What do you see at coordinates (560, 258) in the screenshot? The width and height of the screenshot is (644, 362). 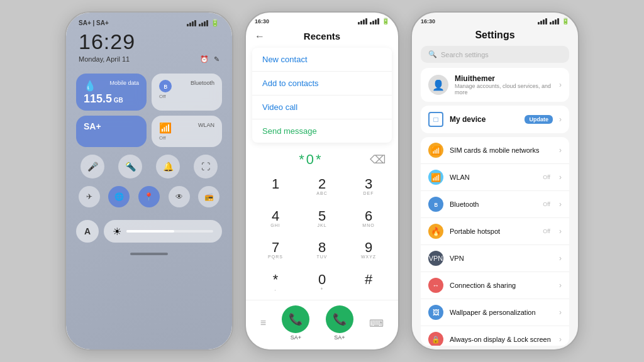 I see `vpn-chevron: ›` at bounding box center [560, 258].